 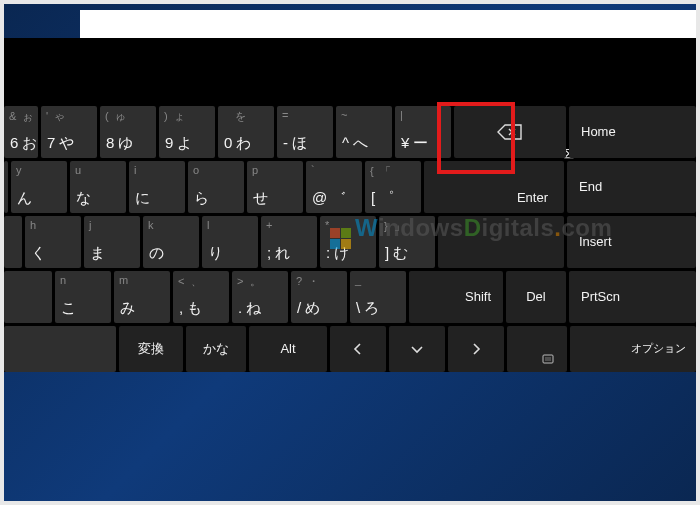 I want to click on key-option: オプション, so click(x=633, y=349).